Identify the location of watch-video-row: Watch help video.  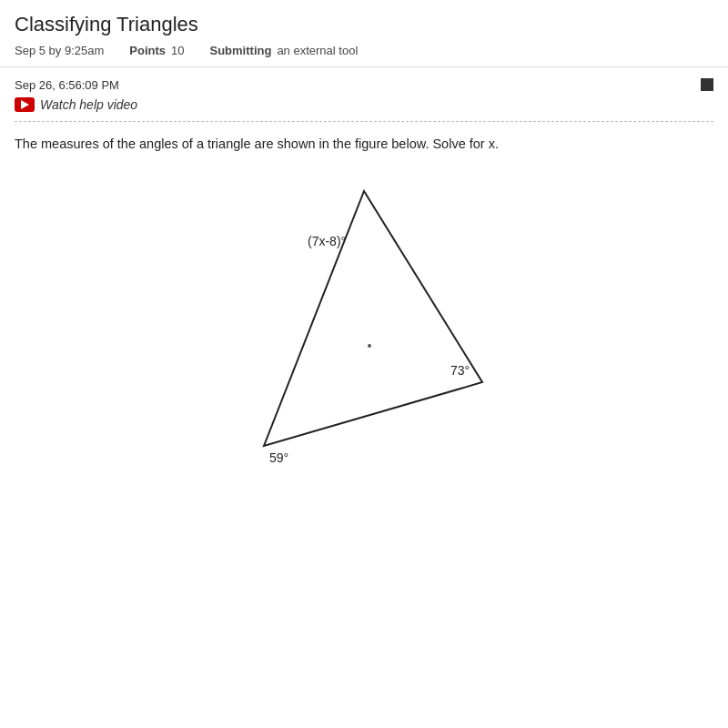
(364, 105).